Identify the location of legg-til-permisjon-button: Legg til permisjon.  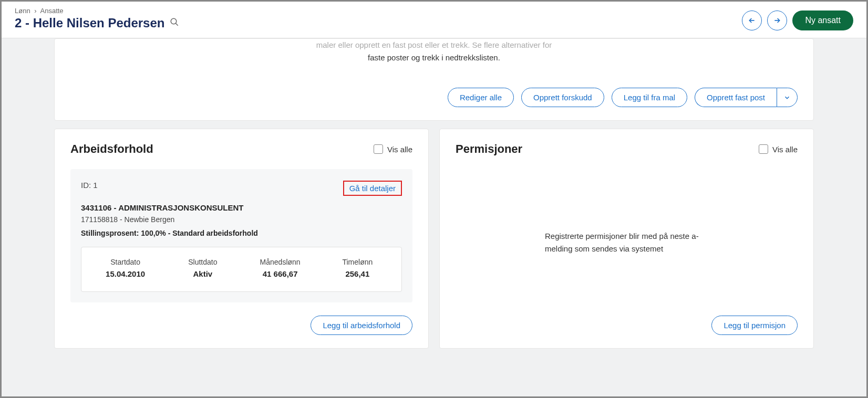
(755, 326).